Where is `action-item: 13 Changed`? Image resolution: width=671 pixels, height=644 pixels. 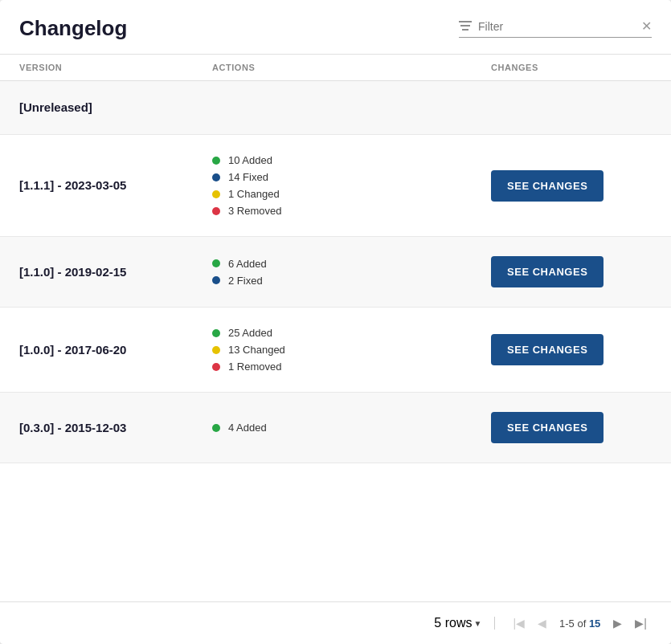 action-item: 13 Changed is located at coordinates (352, 350).